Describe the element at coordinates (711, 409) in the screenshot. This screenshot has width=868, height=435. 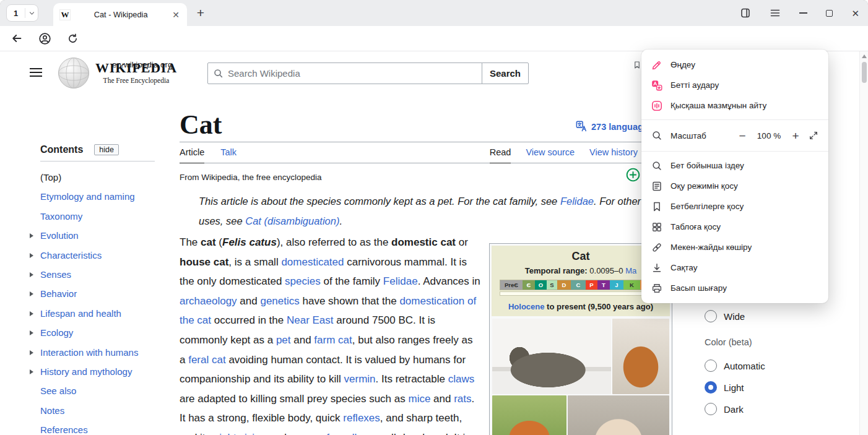
I see `radio-dark` at that location.